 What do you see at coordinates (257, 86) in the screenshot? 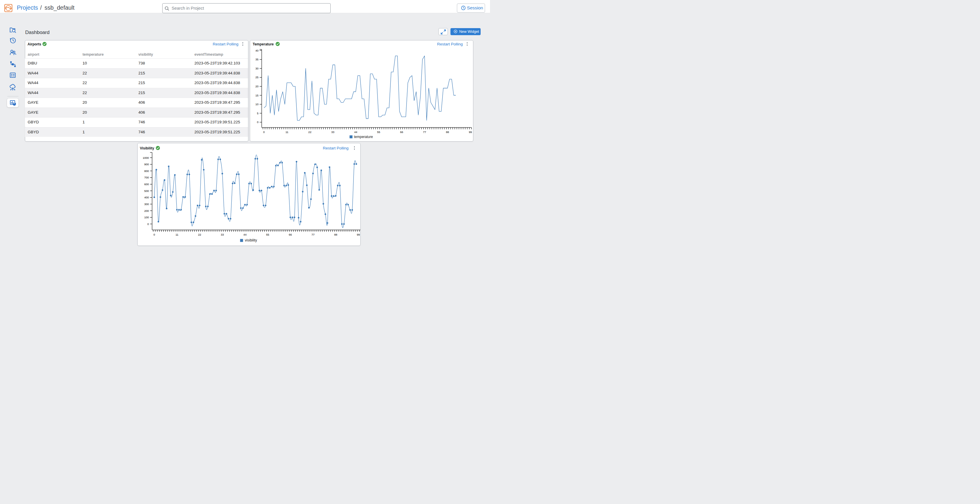
I see `svg-text: 20` at bounding box center [257, 86].